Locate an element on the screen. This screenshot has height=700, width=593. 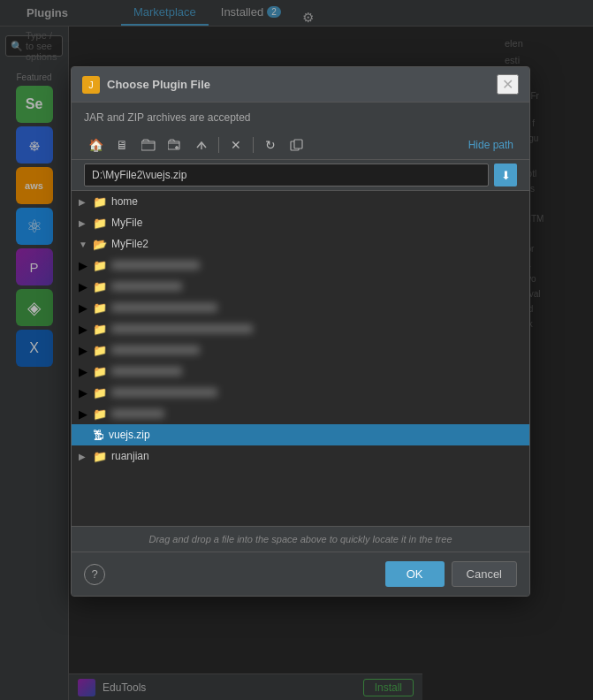
refresh-button: ↻ is located at coordinates (270, 145).